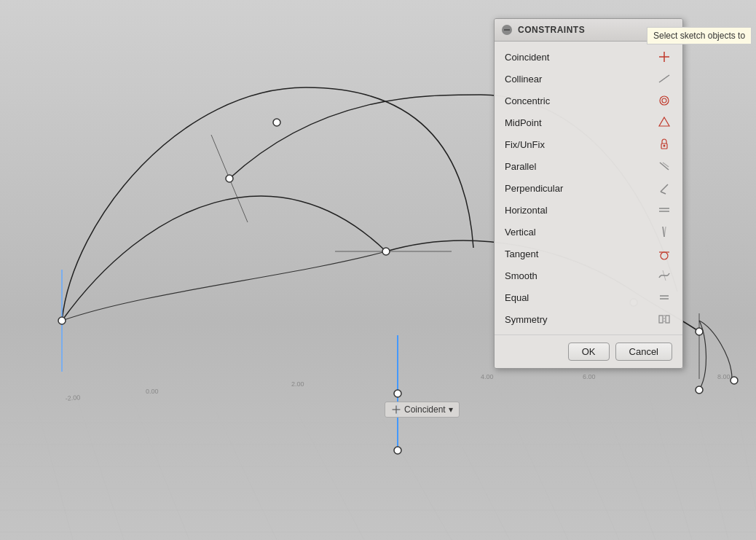  I want to click on collinear-icon, so click(664, 79).